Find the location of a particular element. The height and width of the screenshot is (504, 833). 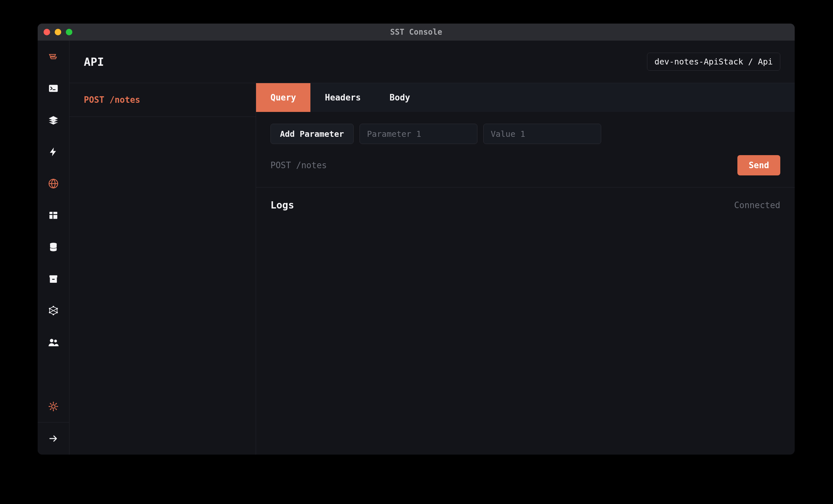

current-route-label: POST /notes is located at coordinates (299, 166).